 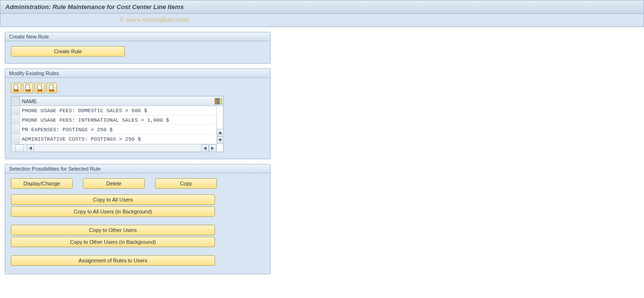 I want to click on grid-corner-handle, so click(x=16, y=101).